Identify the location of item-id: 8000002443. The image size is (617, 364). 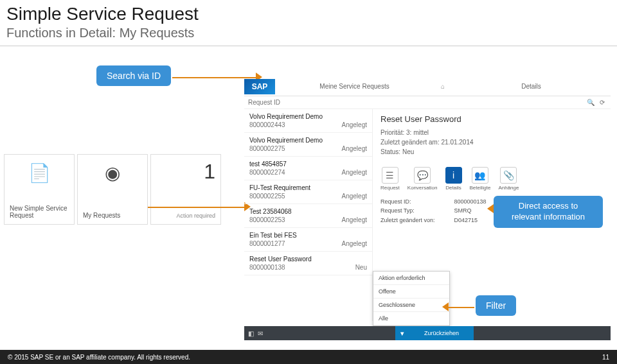
(267, 125).